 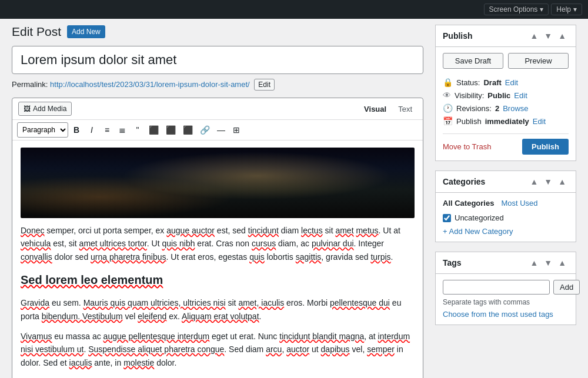 I want to click on lock-icon: 🔒, so click(x=448, y=82).